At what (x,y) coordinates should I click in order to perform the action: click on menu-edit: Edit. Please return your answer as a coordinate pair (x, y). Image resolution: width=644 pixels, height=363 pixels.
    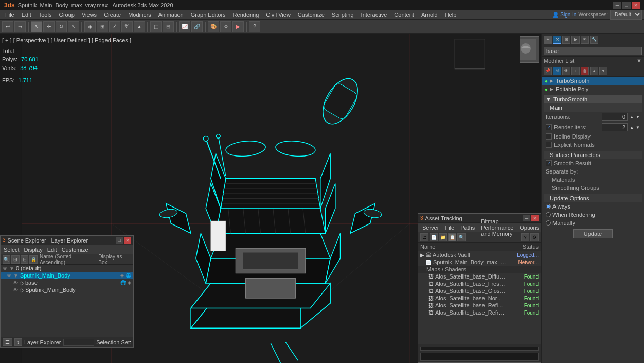
    Looking at the image, I should click on (27, 15).